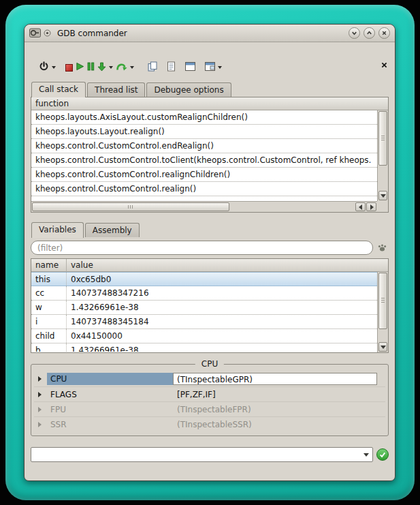 Image resolution: width=420 pixels, height=505 pixels. What do you see at coordinates (210, 89) in the screenshot?
I see `callstack-tabs: Call stack Thread list Debugee options` at bounding box center [210, 89].